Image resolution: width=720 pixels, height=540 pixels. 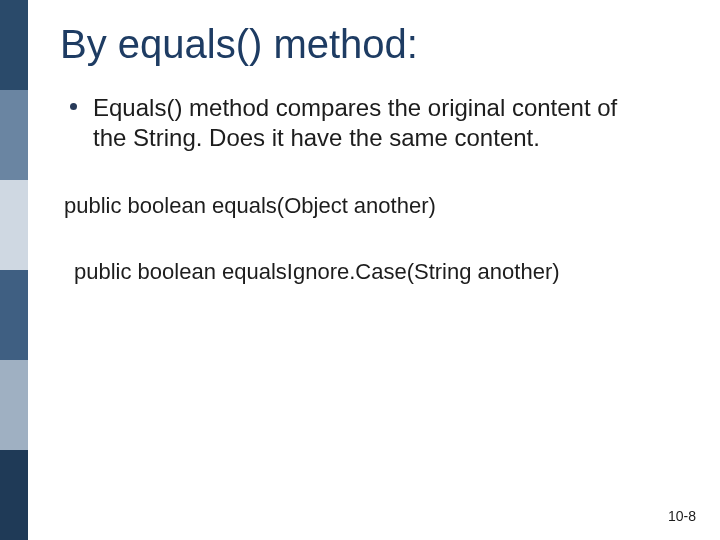 I want to click on decorative-side-strip, so click(x=14, y=270).